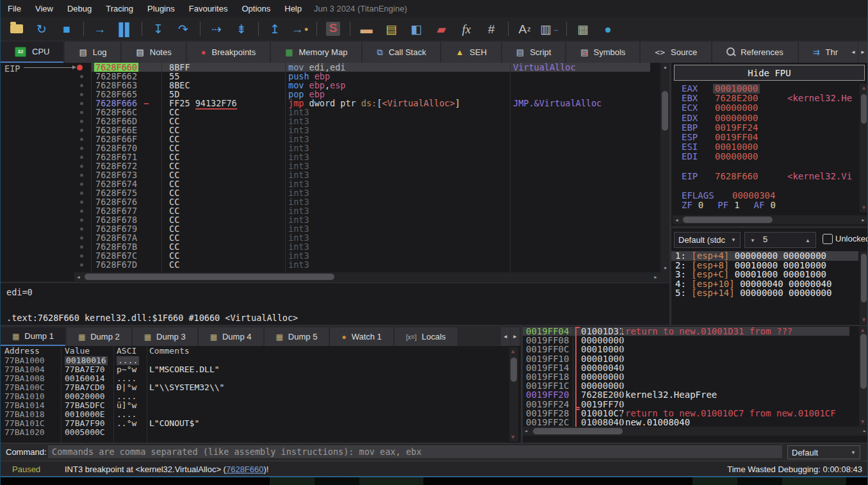  I want to click on dump-row: 77BA100000180016...., so click(261, 361).